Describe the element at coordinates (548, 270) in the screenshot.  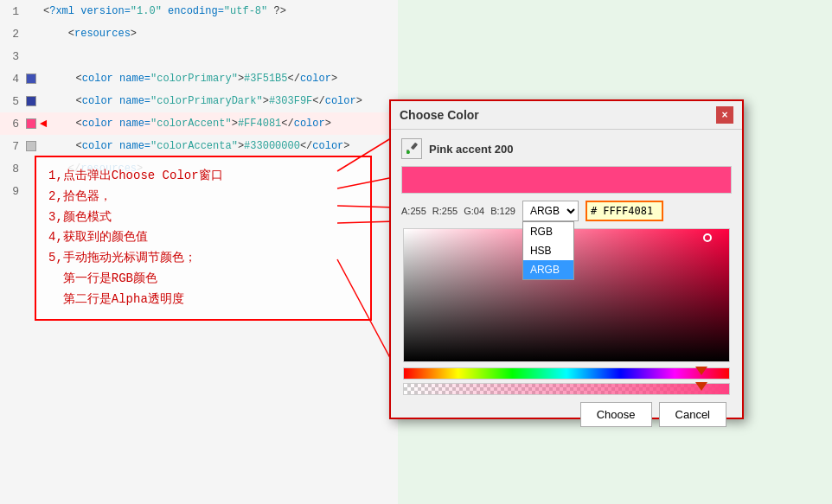
I see `mode-option-argb: ARGB` at that location.